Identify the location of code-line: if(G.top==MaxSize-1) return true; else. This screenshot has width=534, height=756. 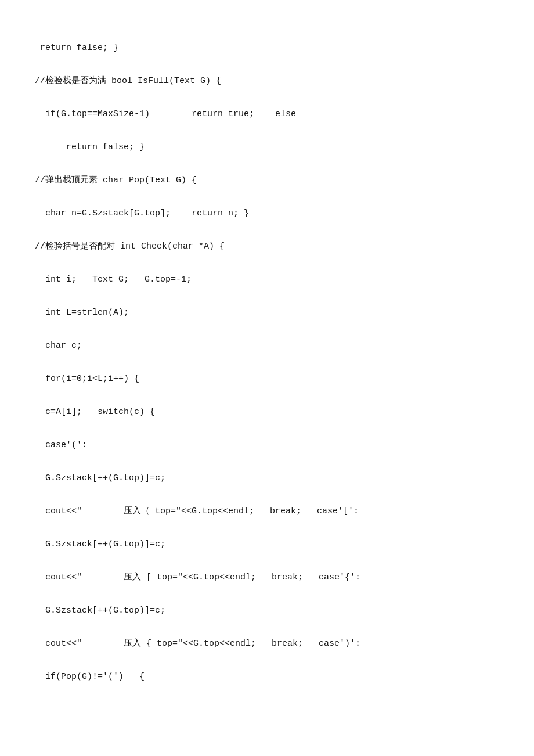
(267, 115).